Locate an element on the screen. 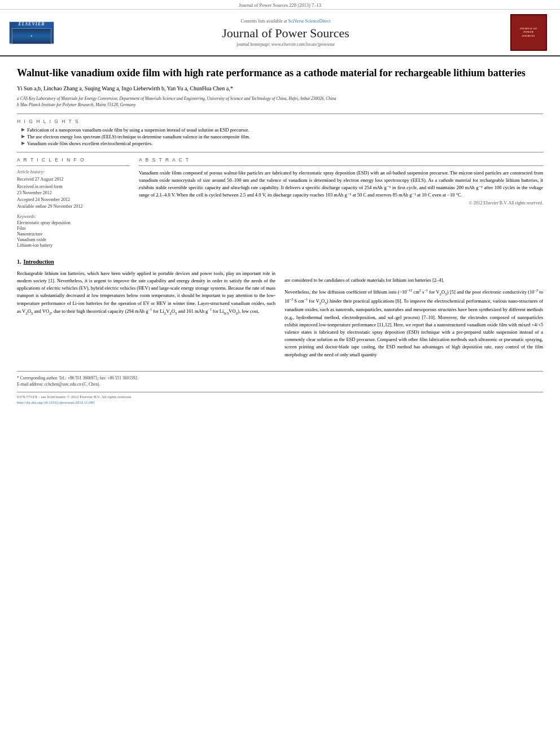 The height and width of the screenshot is (747, 560). article-info-label: A R T I C L E I N F O is located at coordinates (73, 160).